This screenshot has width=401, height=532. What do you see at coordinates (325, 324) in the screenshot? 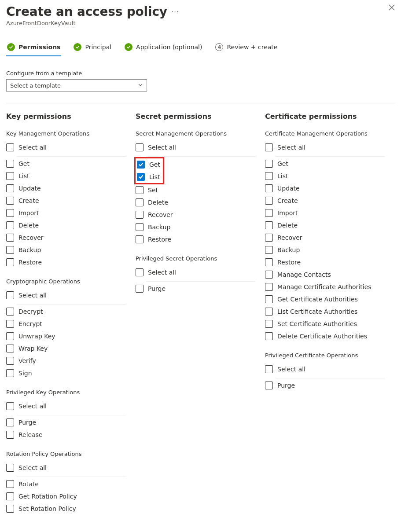
I see `permission-checkbox: Set Certificate Authorities` at bounding box center [325, 324].